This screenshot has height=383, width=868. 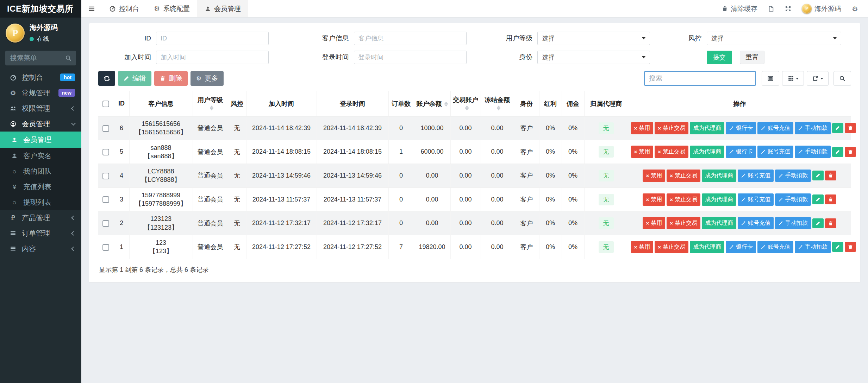 What do you see at coordinates (41, 187) in the screenshot?
I see `sidebar-subitem-充值列表: ¥ 充值列表` at bounding box center [41, 187].